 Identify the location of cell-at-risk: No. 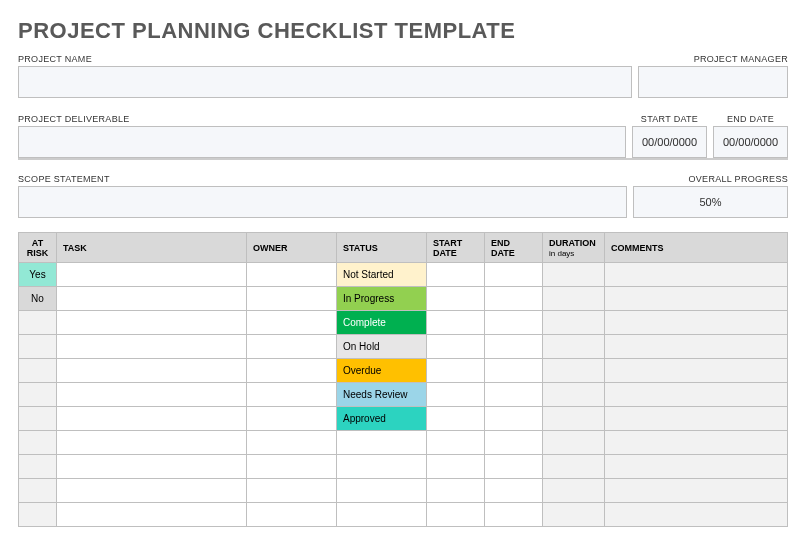
(38, 299).